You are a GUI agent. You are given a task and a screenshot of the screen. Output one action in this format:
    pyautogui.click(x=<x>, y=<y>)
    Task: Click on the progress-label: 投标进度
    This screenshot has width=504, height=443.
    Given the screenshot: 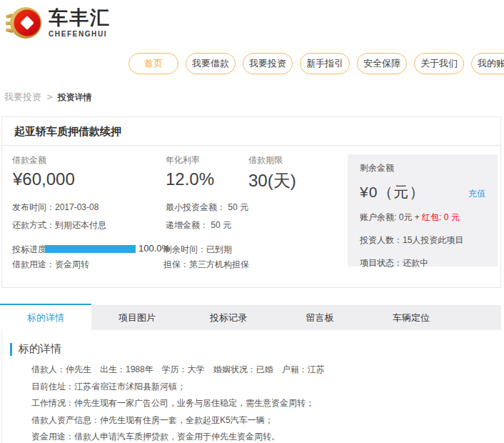 What is the action you would take?
    pyautogui.click(x=29, y=250)
    